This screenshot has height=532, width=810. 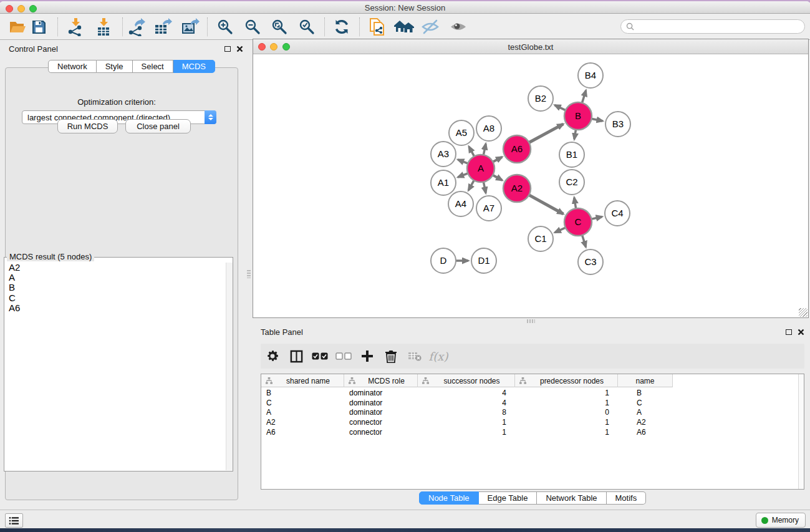 I want to click on function-builder-icon: f(x), so click(x=438, y=356).